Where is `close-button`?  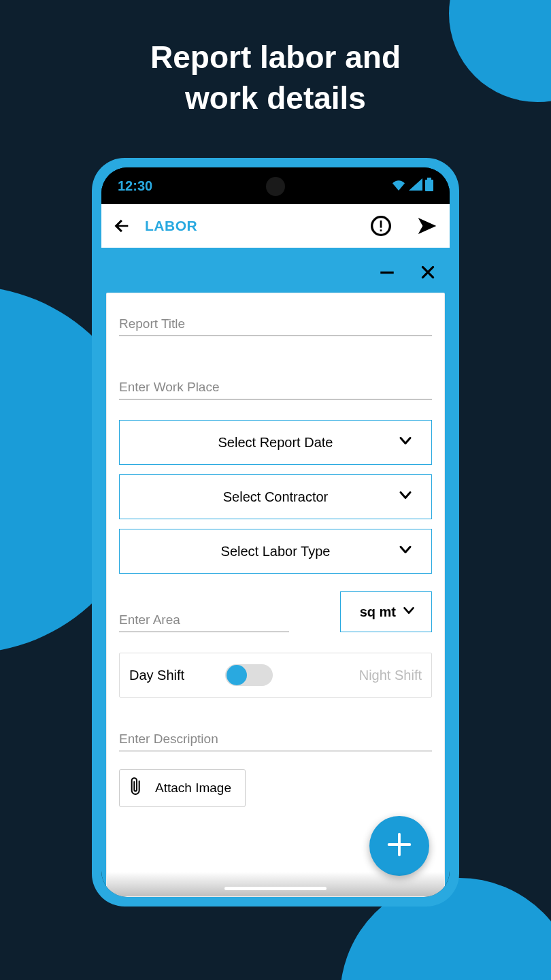 close-button is located at coordinates (428, 272).